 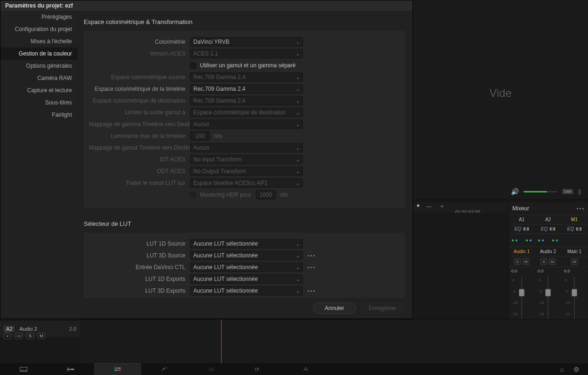 I want to click on sidebar-item-2: Mises à l'échelle, so click(x=39, y=41).